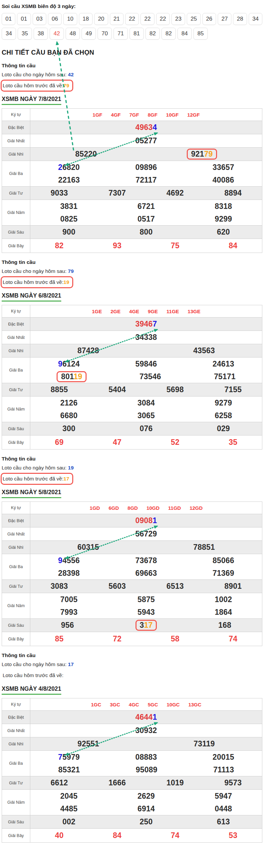  I want to click on row-content: 40847453, so click(146, 836).